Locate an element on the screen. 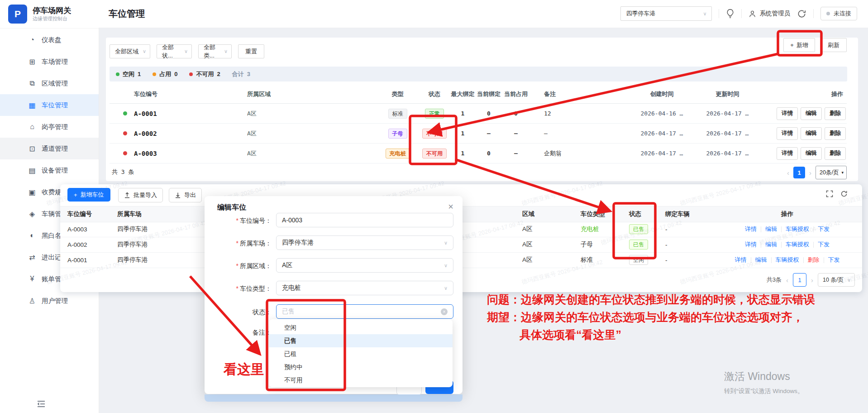 The width and height of the screenshot is (868, 413). refresh-button: 刷新 is located at coordinates (834, 45).